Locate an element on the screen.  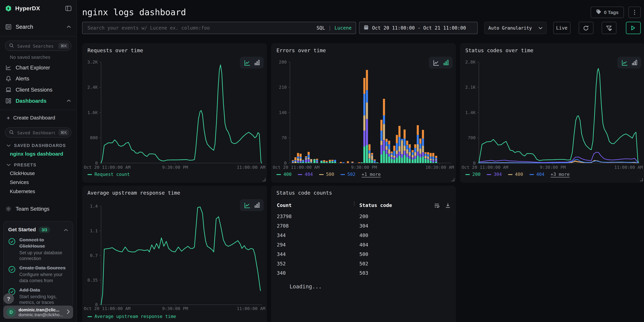
requests-chart-canvas: 08001.6K2.4K3.2KOct 20 11:00:00 AM9:30:0… is located at coordinates (174, 113).